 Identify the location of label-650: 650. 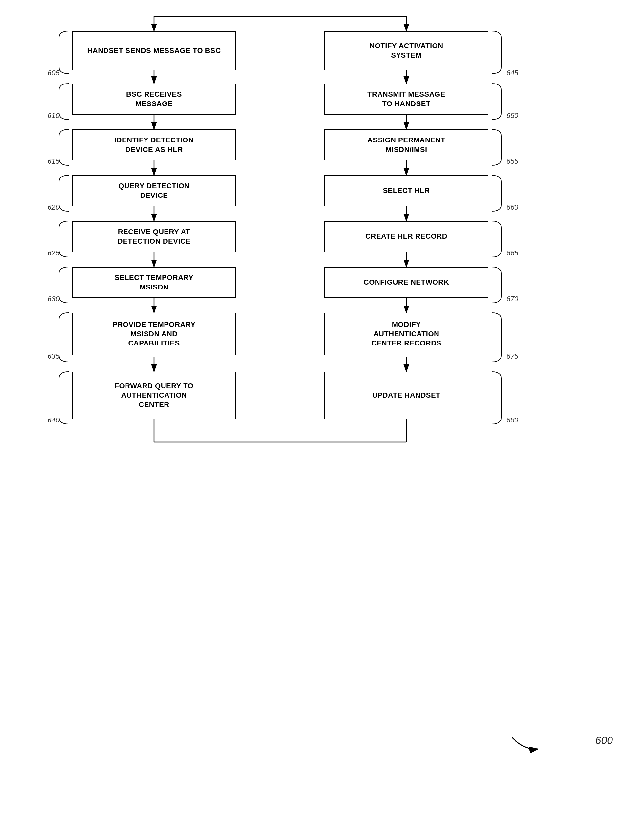
(512, 116).